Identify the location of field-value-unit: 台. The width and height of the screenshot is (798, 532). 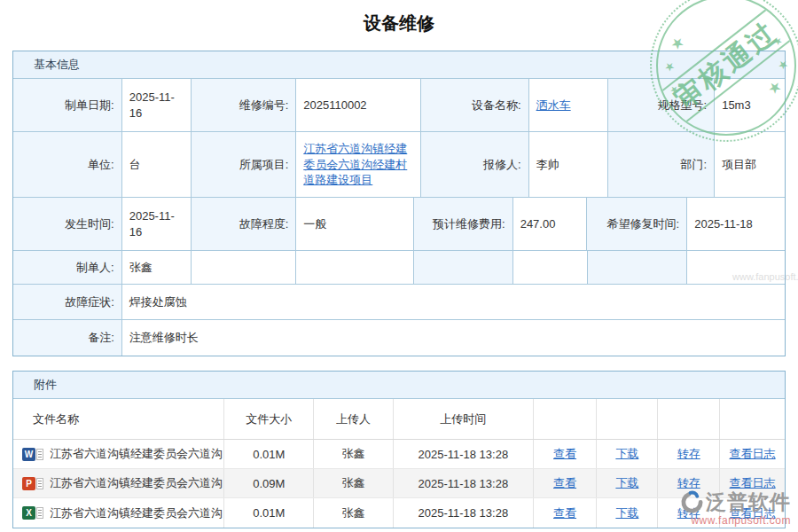
(157, 165).